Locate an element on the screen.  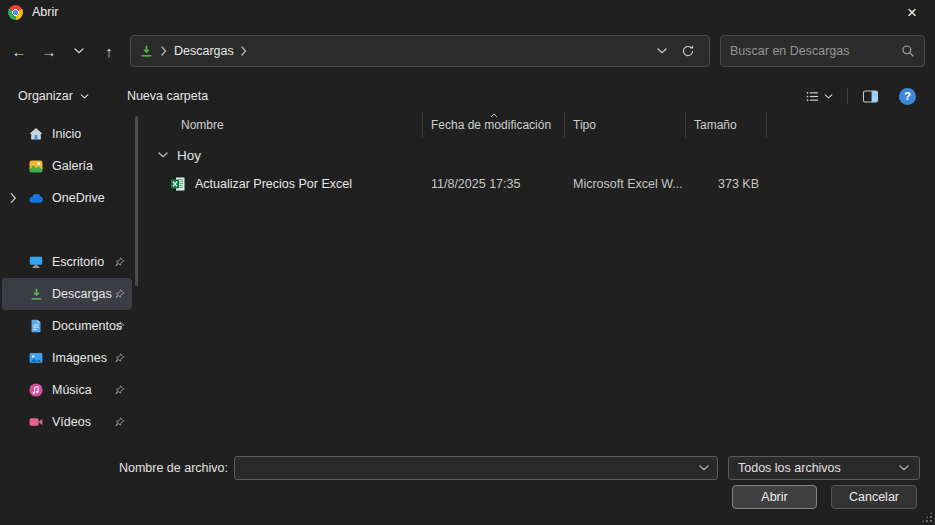
search-box is located at coordinates (822, 51).